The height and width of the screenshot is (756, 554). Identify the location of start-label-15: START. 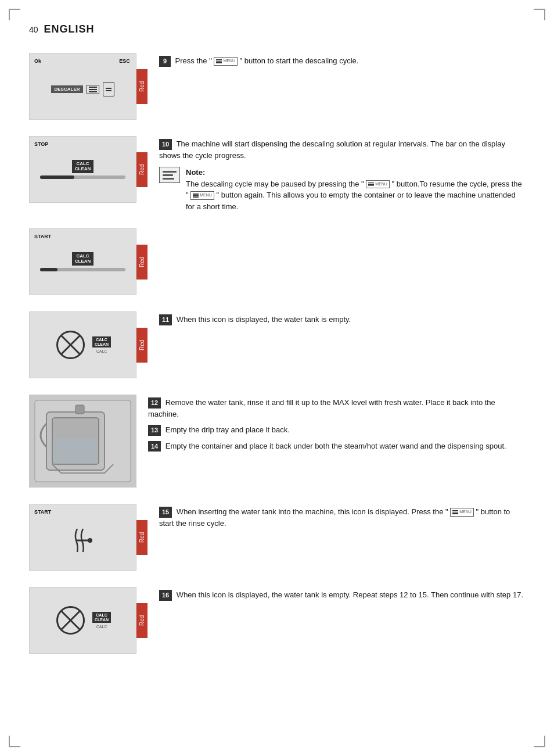
(43, 512).